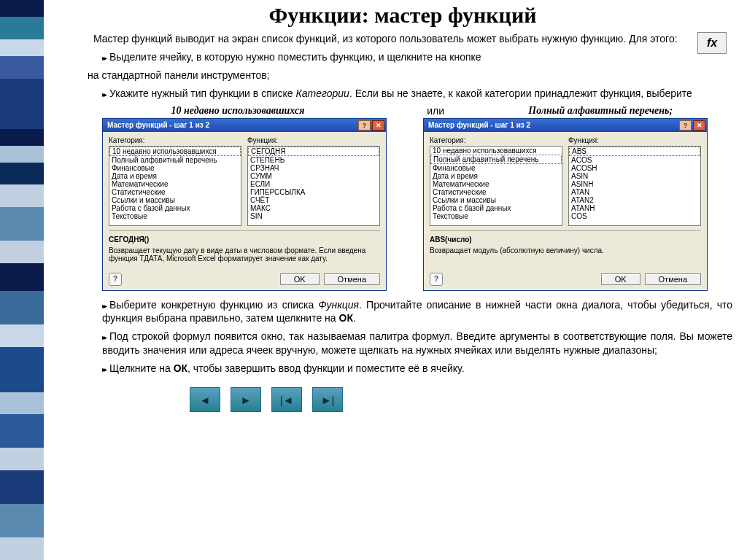  What do you see at coordinates (565, 255) in the screenshot?
I see `function-description: Возвращает модуль (абсолютную величину) …` at bounding box center [565, 255].